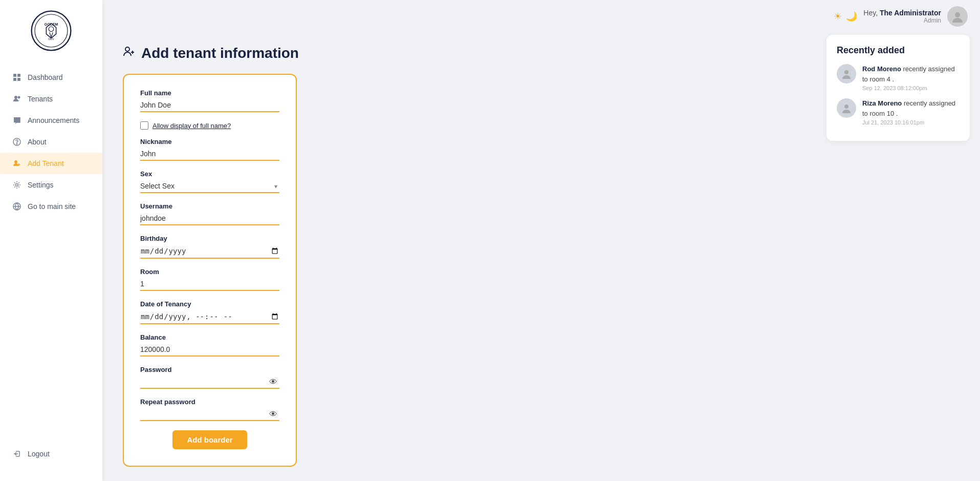 The width and height of the screenshot is (980, 481). What do you see at coordinates (210, 214) in the screenshot?
I see `username-group: Username` at bounding box center [210, 214].